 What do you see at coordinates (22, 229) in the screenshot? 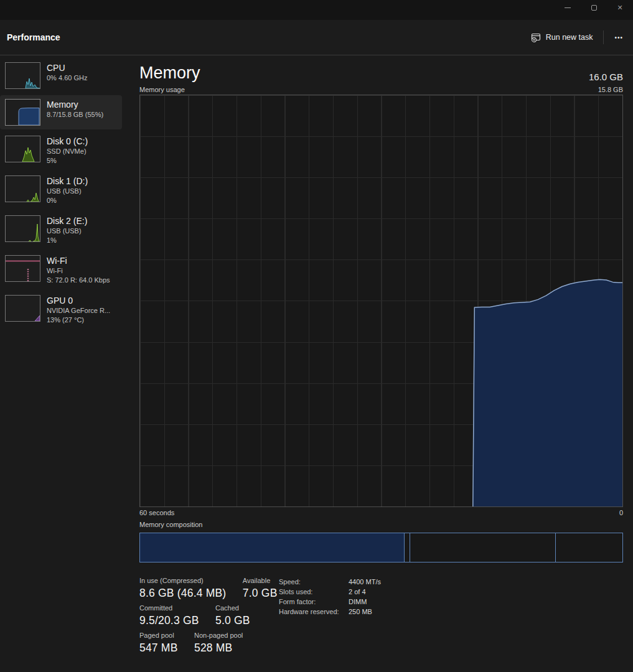
I see `disk2-thumbnail` at bounding box center [22, 229].